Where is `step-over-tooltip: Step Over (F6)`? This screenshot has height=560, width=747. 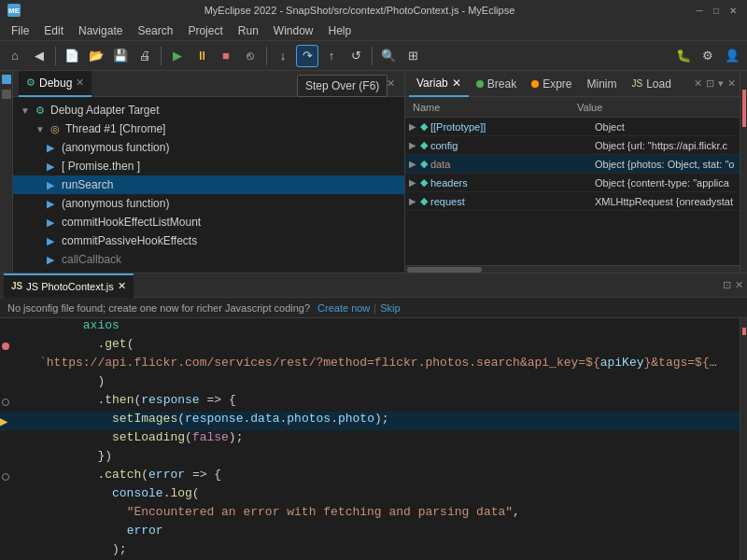 step-over-tooltip: Step Over (F6) is located at coordinates (342, 86).